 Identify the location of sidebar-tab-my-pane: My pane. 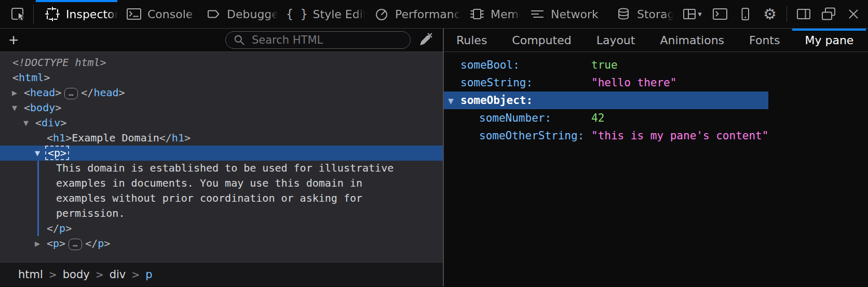
(829, 40).